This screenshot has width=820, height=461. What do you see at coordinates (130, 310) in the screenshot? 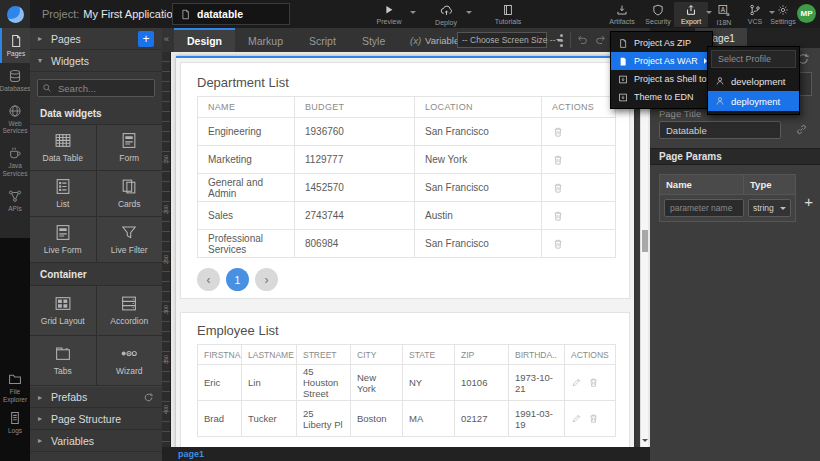
I see `widget-tile-accordion: Accordion` at bounding box center [130, 310].